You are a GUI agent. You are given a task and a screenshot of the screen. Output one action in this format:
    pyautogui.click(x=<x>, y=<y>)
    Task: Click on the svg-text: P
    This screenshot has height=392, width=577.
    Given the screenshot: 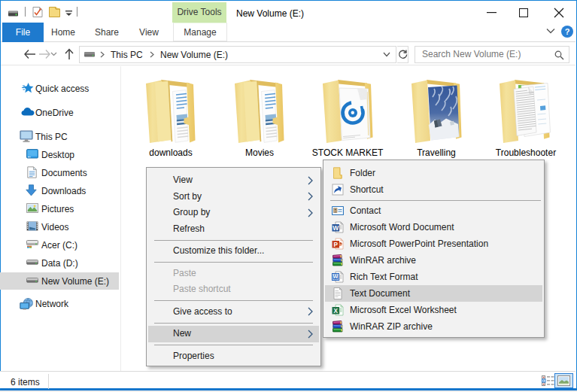 What is the action you would take?
    pyautogui.click(x=336, y=245)
    